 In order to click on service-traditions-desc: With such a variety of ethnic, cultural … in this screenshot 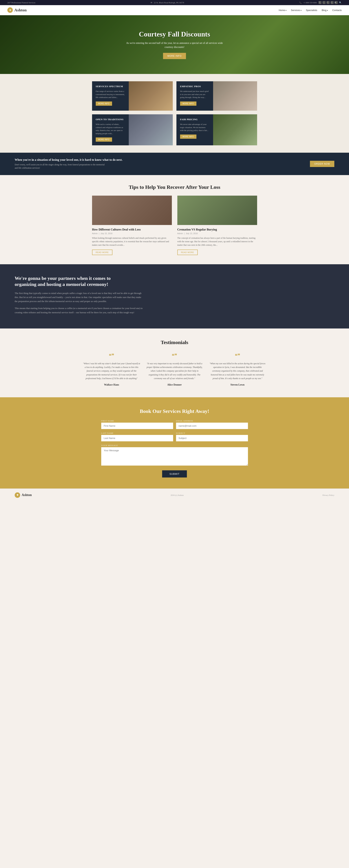, I will do `click(110, 129)`.